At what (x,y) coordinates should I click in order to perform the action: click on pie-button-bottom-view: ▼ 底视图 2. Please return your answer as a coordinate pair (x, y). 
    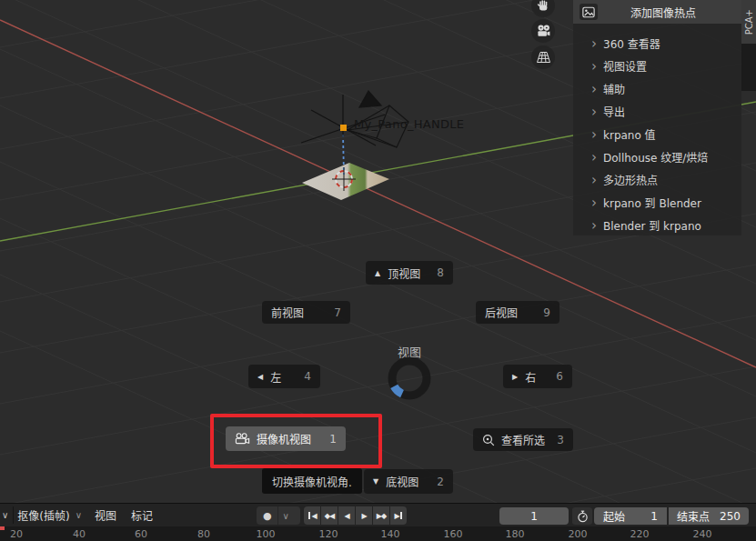
    Looking at the image, I should click on (408, 482).